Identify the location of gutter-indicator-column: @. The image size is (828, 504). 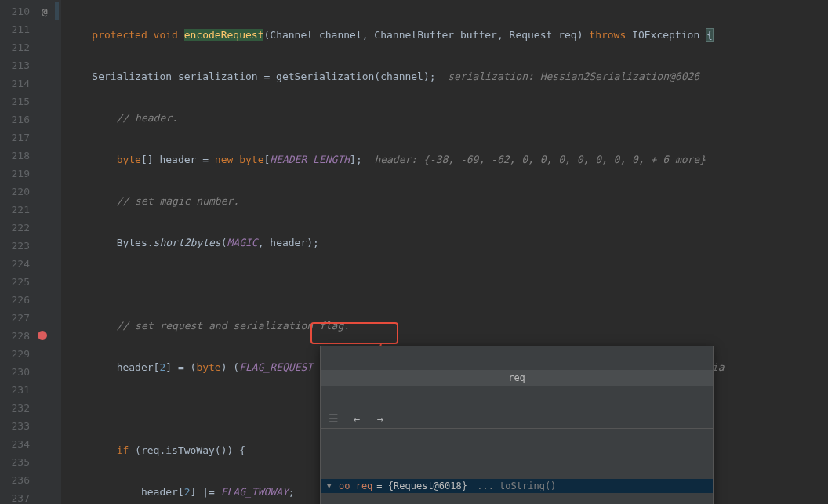
(45, 252).